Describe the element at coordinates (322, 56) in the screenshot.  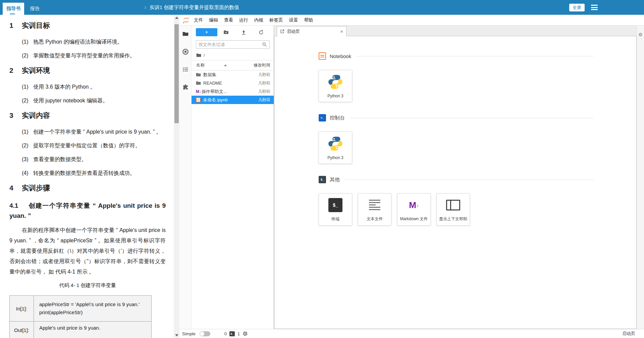
I see `notebook-section-icon` at that location.